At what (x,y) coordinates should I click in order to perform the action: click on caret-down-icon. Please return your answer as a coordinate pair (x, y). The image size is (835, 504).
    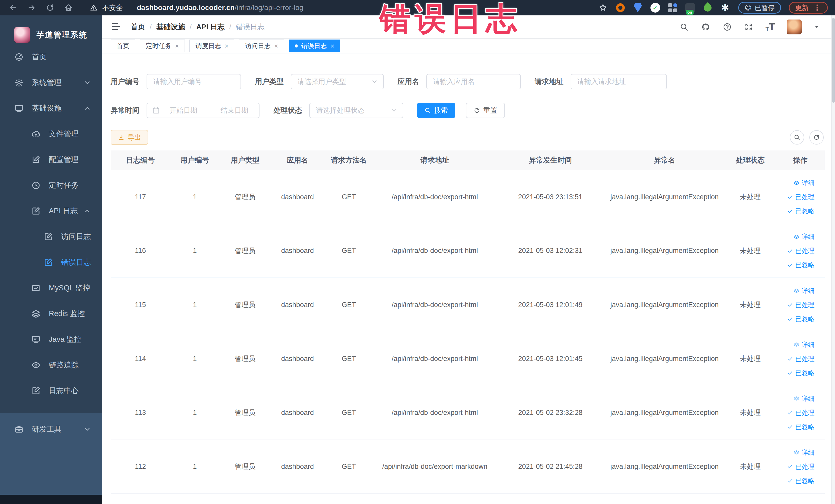
    Looking at the image, I should click on (817, 27).